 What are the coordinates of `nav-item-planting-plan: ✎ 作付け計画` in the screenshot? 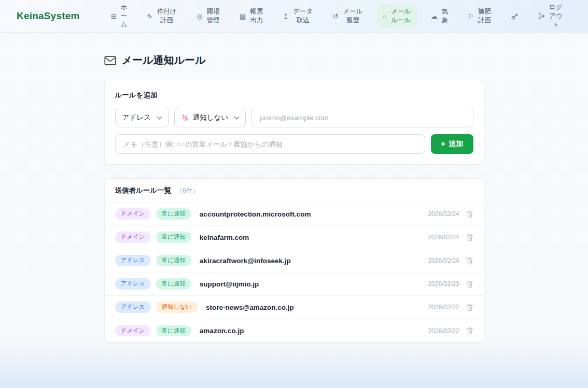 It's located at (162, 16).